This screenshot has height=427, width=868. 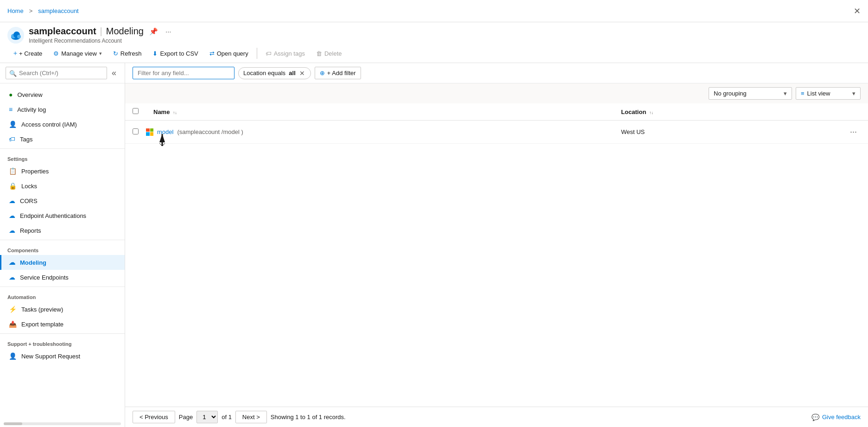 What do you see at coordinates (27, 53) in the screenshot?
I see `create-button: ＋ + Create` at bounding box center [27, 53].